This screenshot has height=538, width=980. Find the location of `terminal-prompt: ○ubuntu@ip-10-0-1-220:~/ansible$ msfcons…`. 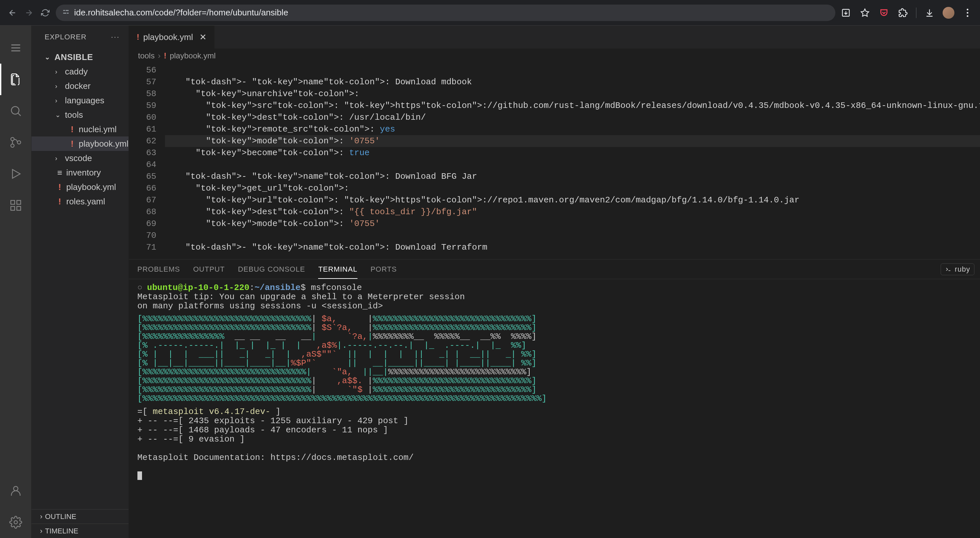

terminal-prompt: ○ubuntu@ip-10-0-1-220:~/ansible$ msfcons… is located at coordinates (558, 288).